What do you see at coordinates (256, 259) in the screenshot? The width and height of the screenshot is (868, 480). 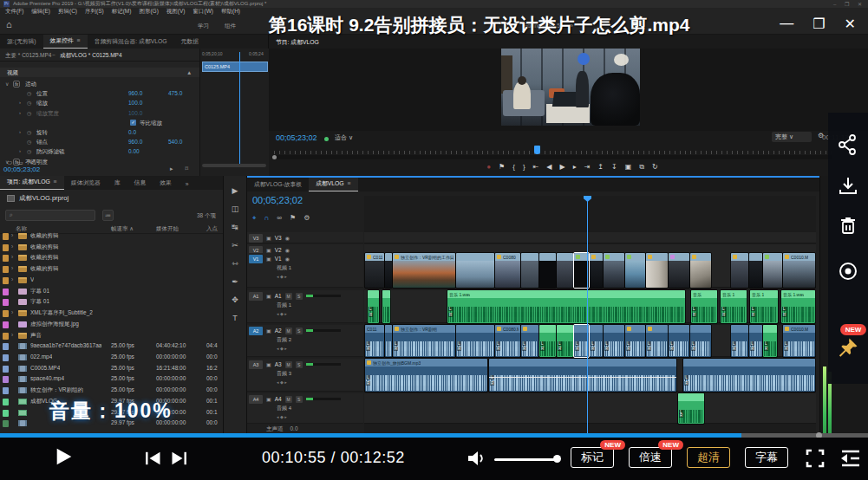 I see `source-patch: V1` at bounding box center [256, 259].